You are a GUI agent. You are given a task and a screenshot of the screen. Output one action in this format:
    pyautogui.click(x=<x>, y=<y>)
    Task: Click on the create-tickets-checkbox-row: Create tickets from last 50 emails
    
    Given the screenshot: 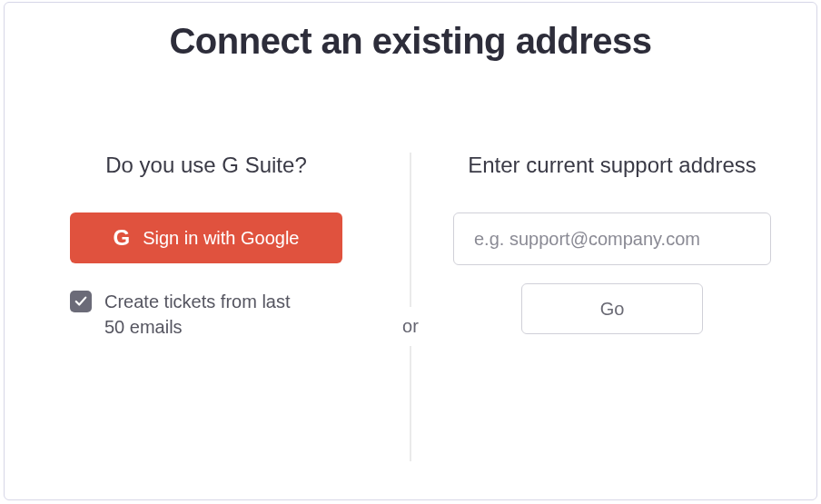 What is the action you would take?
    pyautogui.click(x=206, y=314)
    